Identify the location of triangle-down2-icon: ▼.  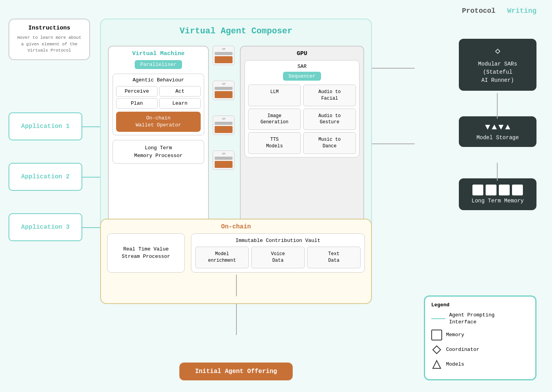
(501, 127).